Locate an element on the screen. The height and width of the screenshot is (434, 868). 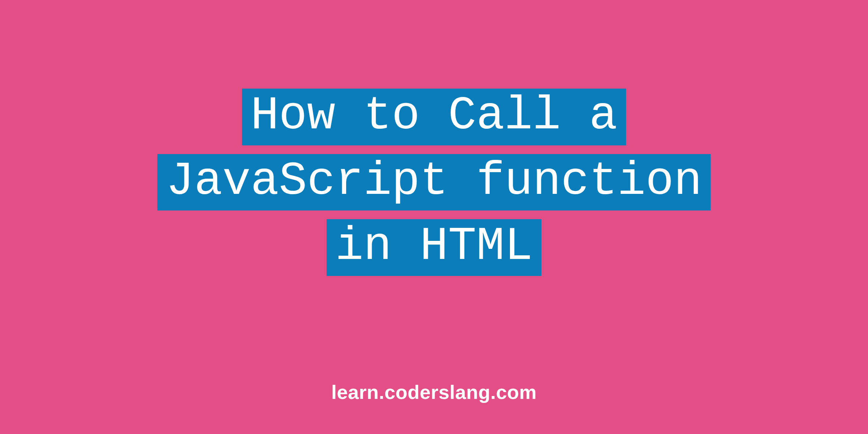
title-line-3: in HTML is located at coordinates (434, 247).